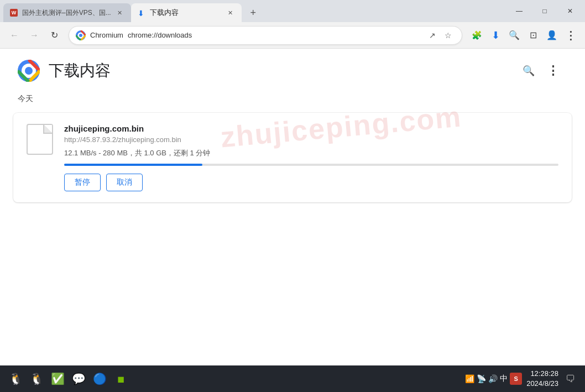  What do you see at coordinates (519, 11) in the screenshot?
I see `minimize-button: —` at bounding box center [519, 11].